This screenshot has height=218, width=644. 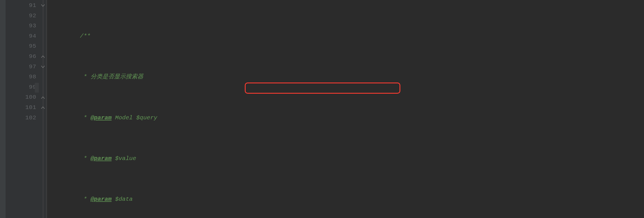 What do you see at coordinates (31, 118) in the screenshot?
I see `line-number: 102` at bounding box center [31, 118].